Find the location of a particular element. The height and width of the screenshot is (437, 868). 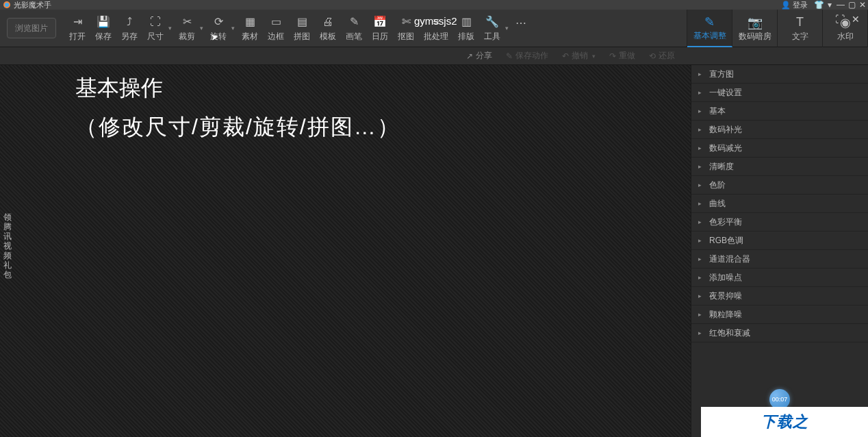

tools-icon: 🔧 is located at coordinates (492, 22).